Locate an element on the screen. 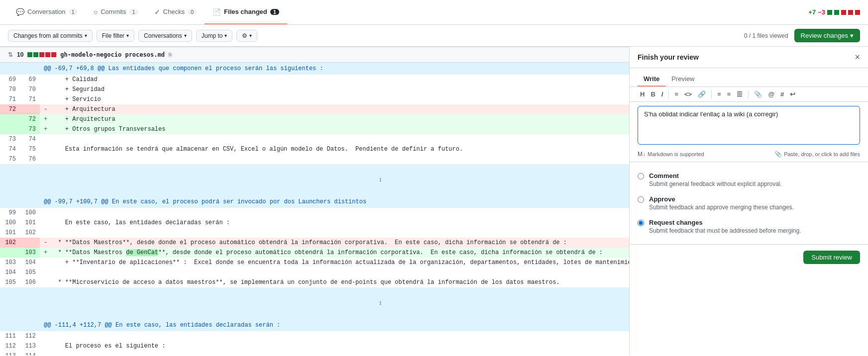 The height and width of the screenshot is (356, 868). attach-hint-text: Paste, drop, or click to add files is located at coordinates (822, 154).